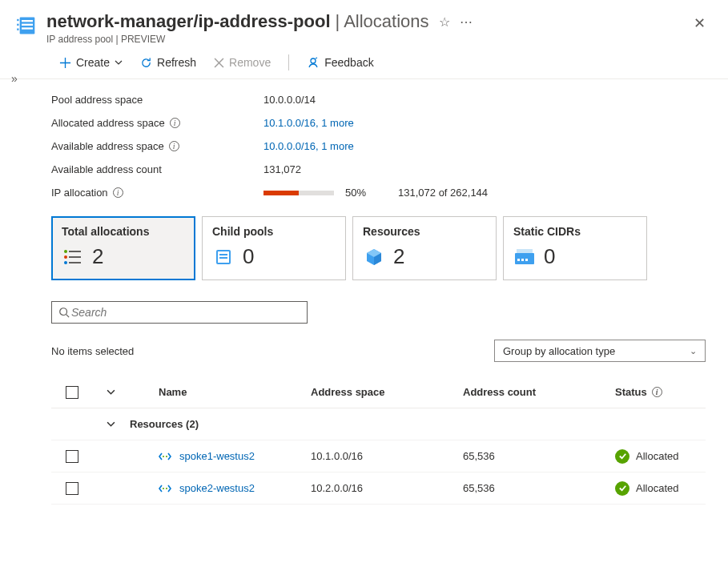 The height and width of the screenshot is (571, 728). I want to click on select-all-checkbox, so click(72, 392).